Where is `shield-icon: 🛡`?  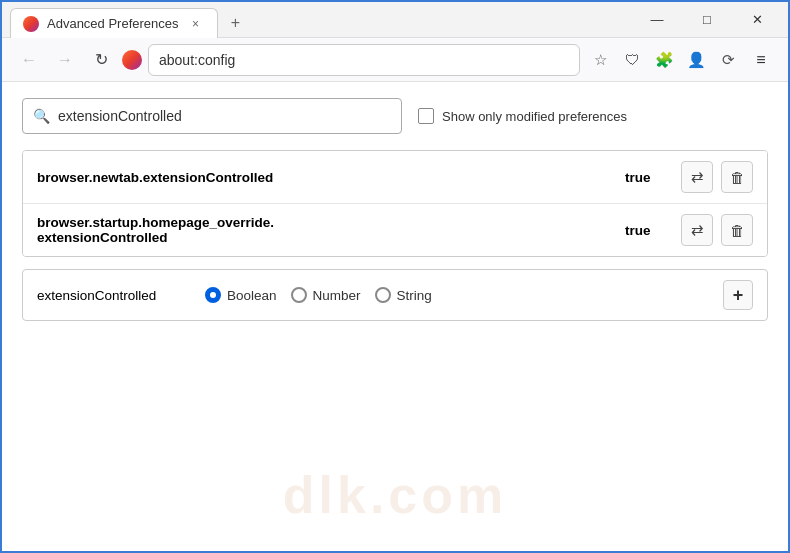 shield-icon: 🛡 is located at coordinates (632, 60).